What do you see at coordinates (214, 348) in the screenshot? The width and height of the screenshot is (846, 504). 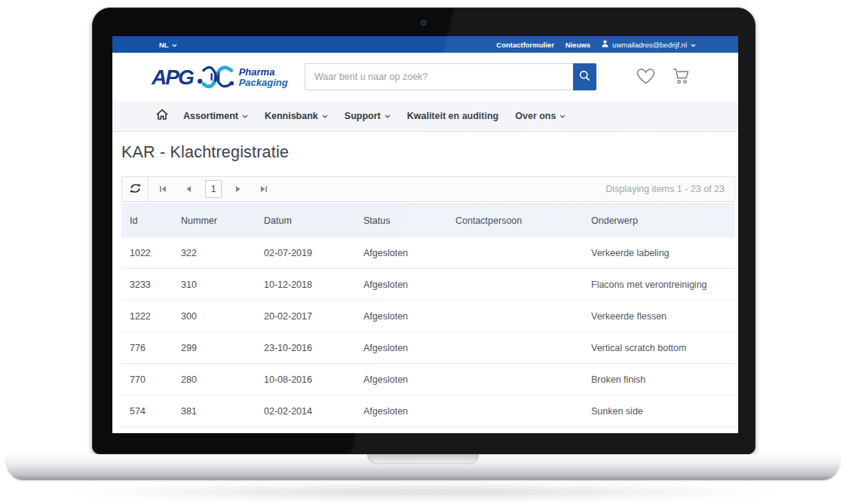 I see `table-cell: 299` at bounding box center [214, 348].